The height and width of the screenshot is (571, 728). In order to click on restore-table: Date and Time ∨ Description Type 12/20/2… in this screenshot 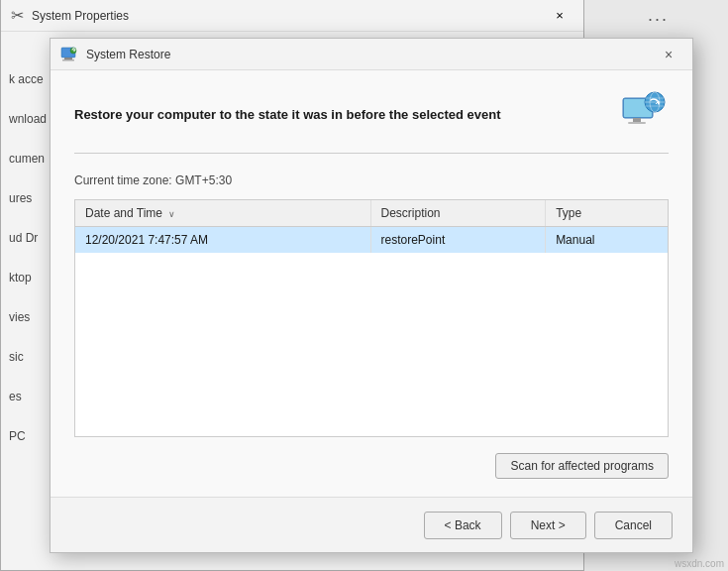, I will do `click(371, 226)`.